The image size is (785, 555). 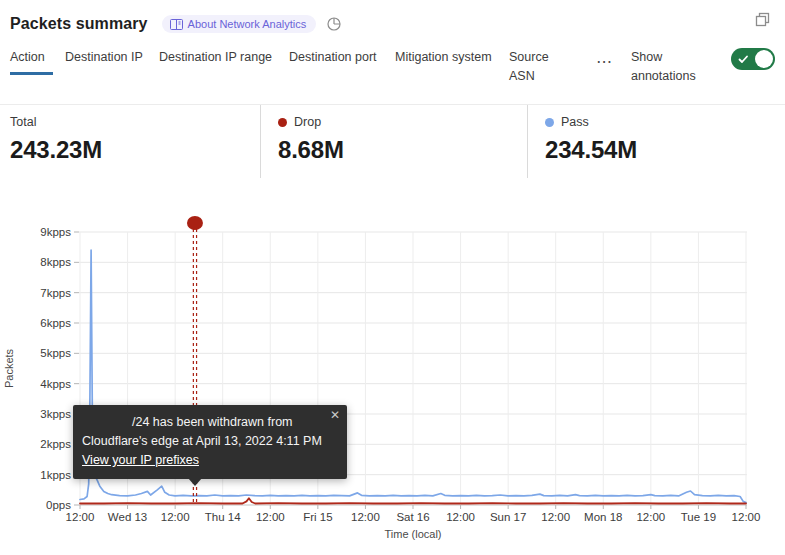 I want to click on show-annotations-label: Show annotations, so click(x=673, y=66).